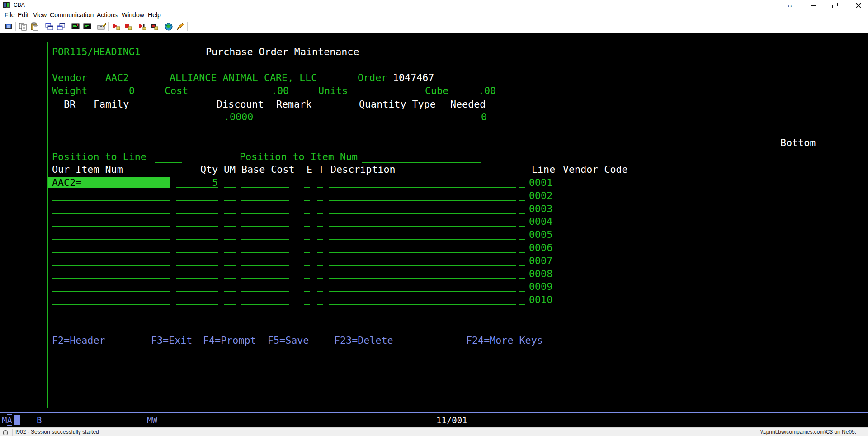  I want to click on resize-icon: ↔, so click(790, 5).